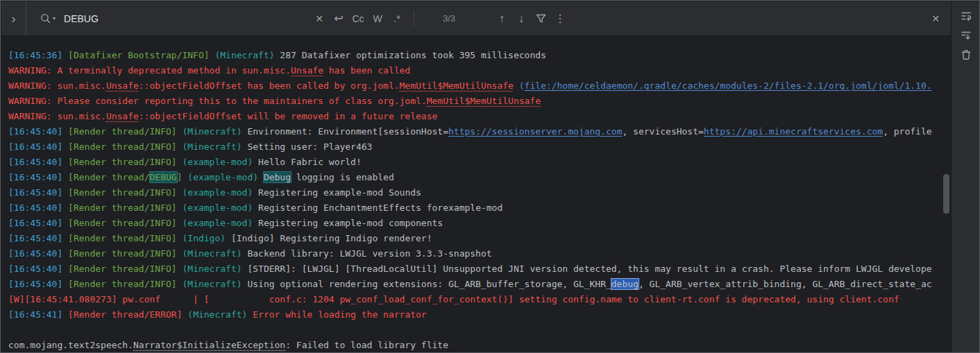 Image resolution: width=980 pixels, height=353 pixels. I want to click on soft-wrap-icon, so click(966, 16).